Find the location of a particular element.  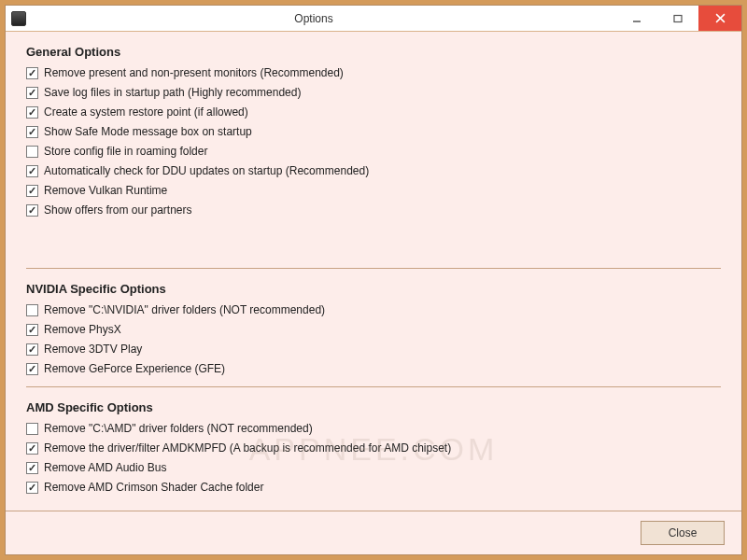

general-option-row: Show offers from our partners is located at coordinates (374, 210).